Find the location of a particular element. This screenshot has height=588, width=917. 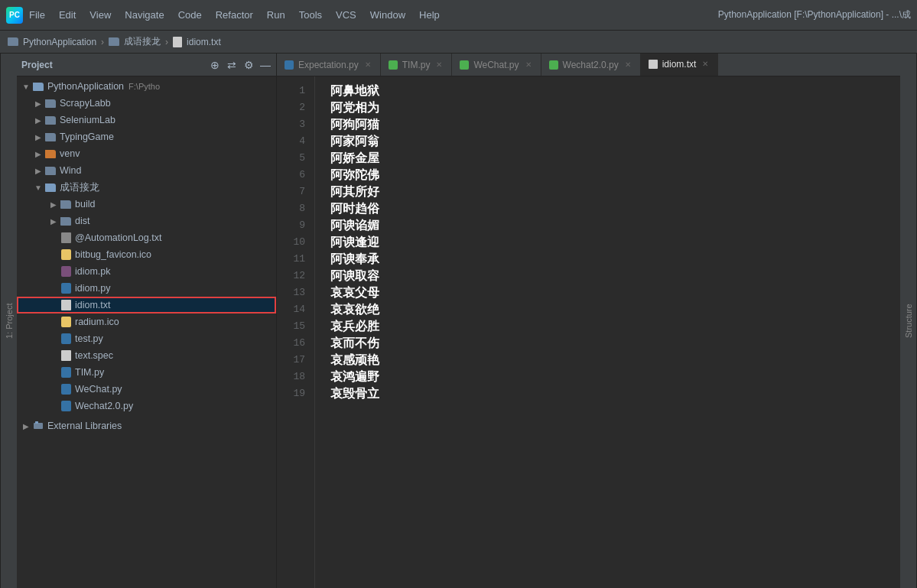

tab-bar: Expectation.py ✕ TIM.py ✕ WeChat.py ✕ We… is located at coordinates (589, 65).